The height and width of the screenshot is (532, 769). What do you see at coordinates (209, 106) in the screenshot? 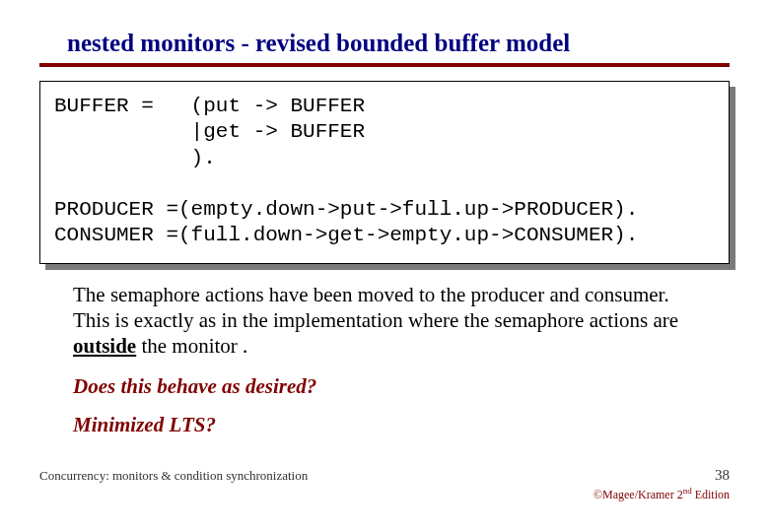
I see `code-line: BUFFER = (put -> BUFFER` at bounding box center [209, 106].